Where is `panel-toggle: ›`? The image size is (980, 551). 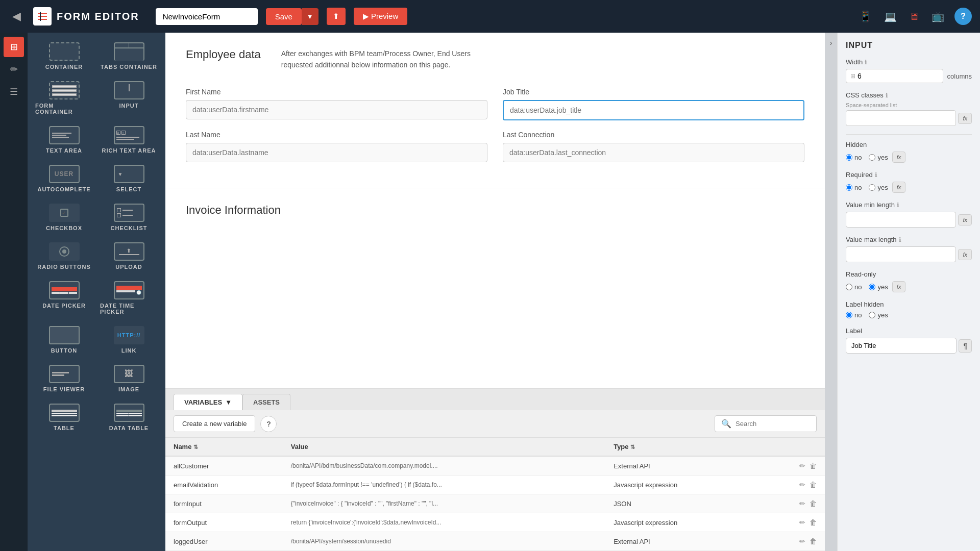
panel-toggle: › is located at coordinates (831, 292).